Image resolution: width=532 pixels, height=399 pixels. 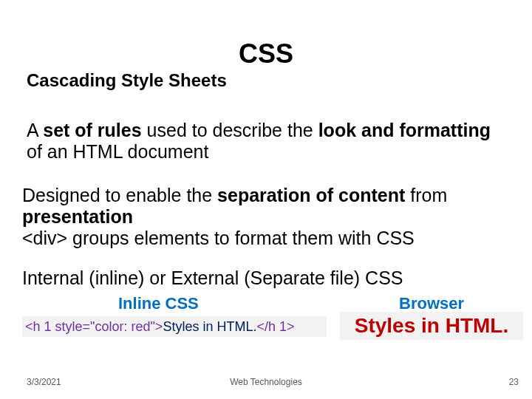 I want to click on footer-title: Web Technologies, so click(x=266, y=382).